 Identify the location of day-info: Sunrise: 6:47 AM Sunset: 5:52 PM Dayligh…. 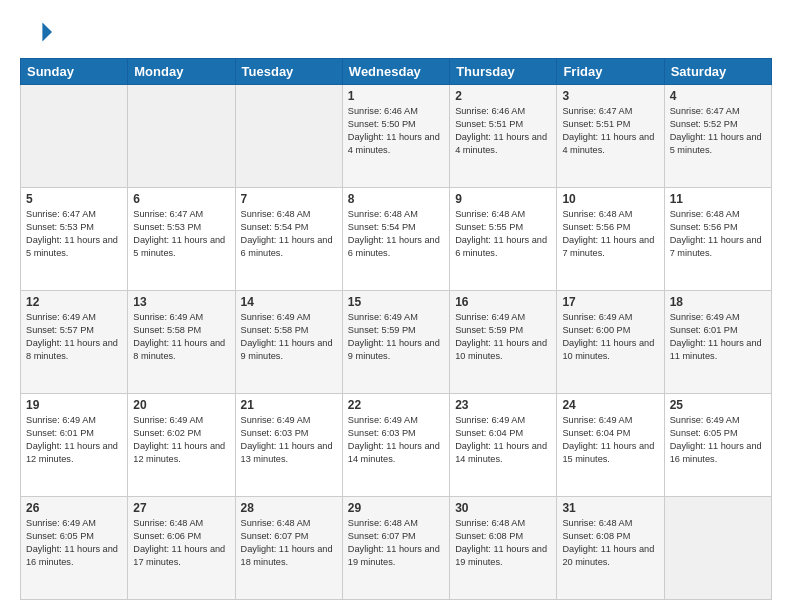
(718, 131).